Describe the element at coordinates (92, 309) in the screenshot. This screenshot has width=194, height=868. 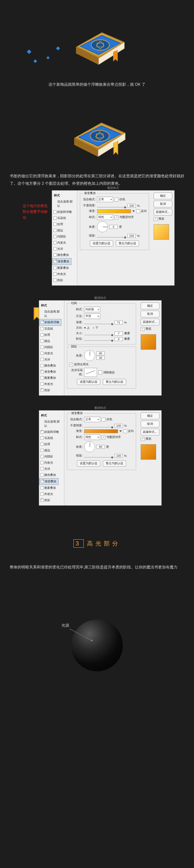
I see `bevel-style-select: 内斜面` at that location.